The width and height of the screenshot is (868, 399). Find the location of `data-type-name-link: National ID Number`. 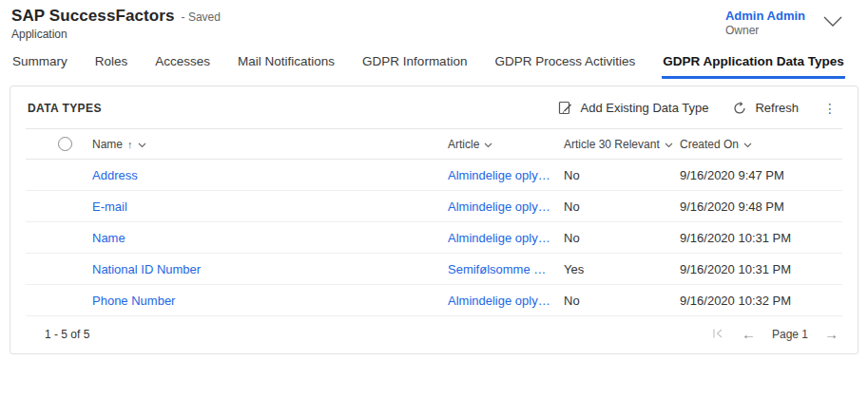

data-type-name-link: National ID Number is located at coordinates (270, 270).